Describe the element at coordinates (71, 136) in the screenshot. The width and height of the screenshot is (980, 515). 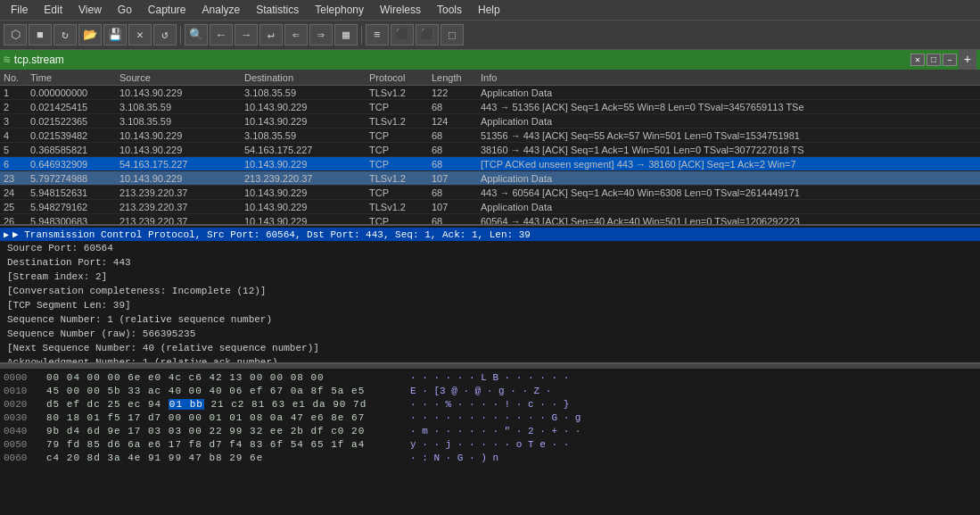
I see `pkt-time: 0.021539482` at that location.